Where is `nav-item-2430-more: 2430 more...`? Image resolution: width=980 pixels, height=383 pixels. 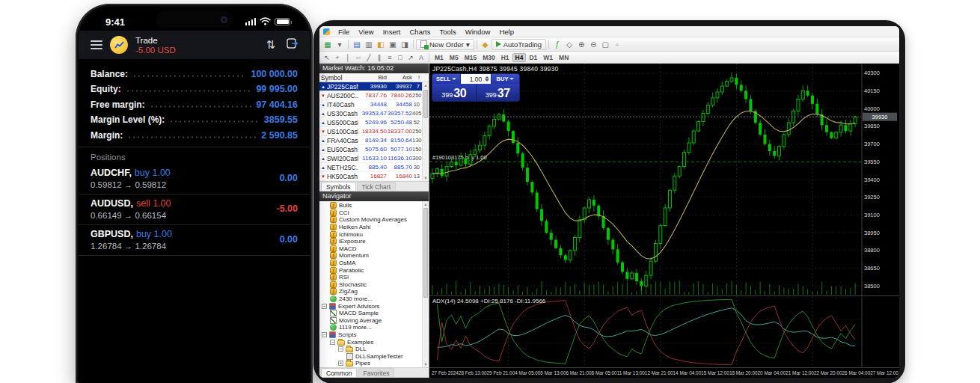 nav-item-2430-more: 2430 more... is located at coordinates (374, 299).